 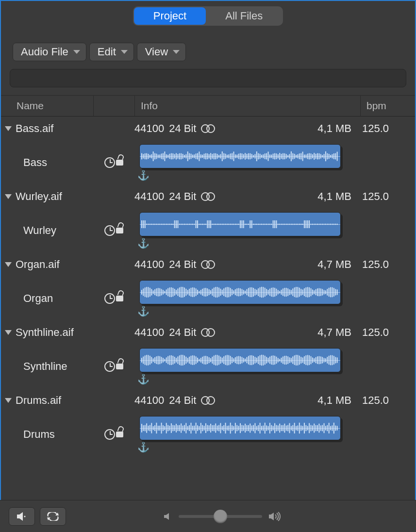 I want to click on menu-label: View, so click(x=156, y=52).